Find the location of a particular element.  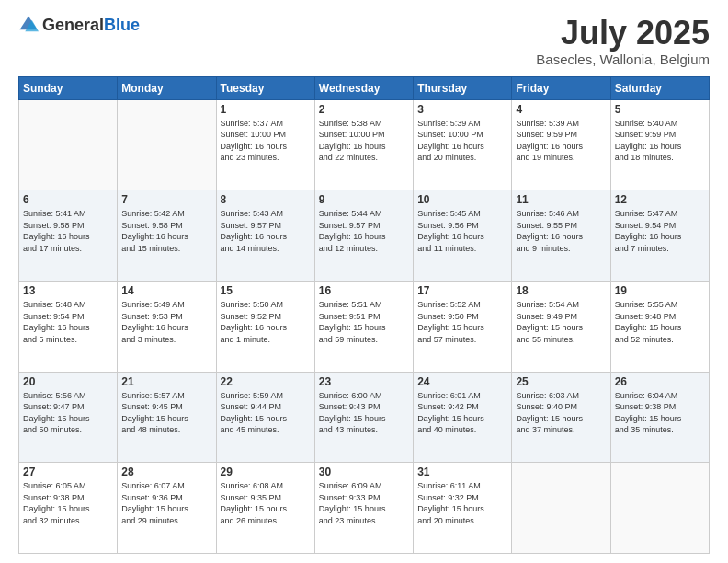

table-row: 10Sunrise: 5:45 AM Sunset: 9:56 PM Dayli… is located at coordinates (463, 236).